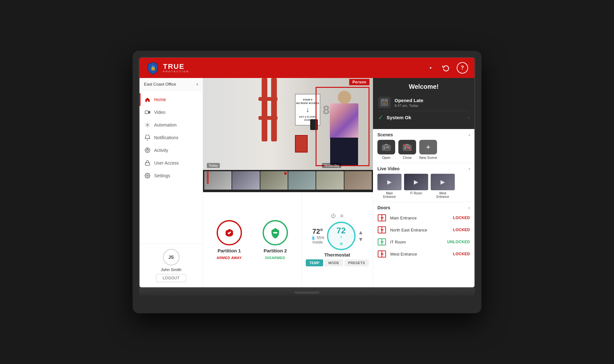 This screenshot has width=614, height=364. Describe the element at coordinates (275, 233) in the screenshot. I see `partition-2-circle` at that location.